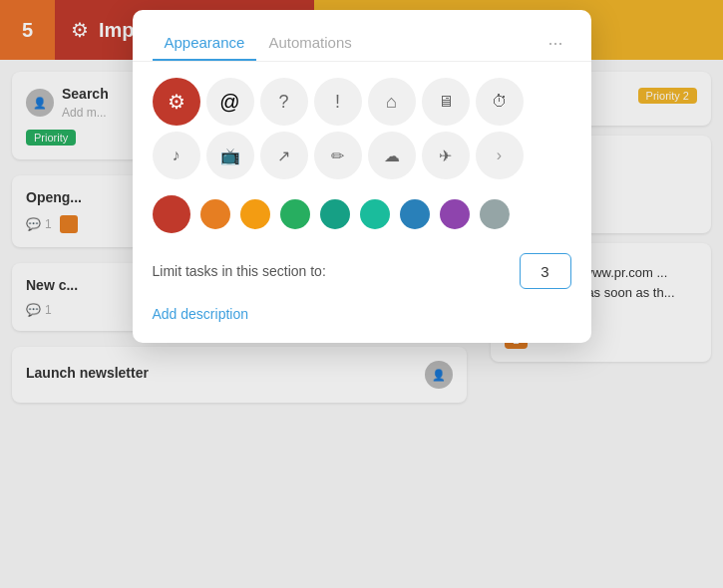 The height and width of the screenshot is (588, 723). What do you see at coordinates (362, 137) in the screenshot?
I see `icon-grid: ⚙ @ ? ! ⌂ 🖥 ⏱ ♪ 📺 ↗ ✏ ☁ ✈ ›` at bounding box center [362, 137].